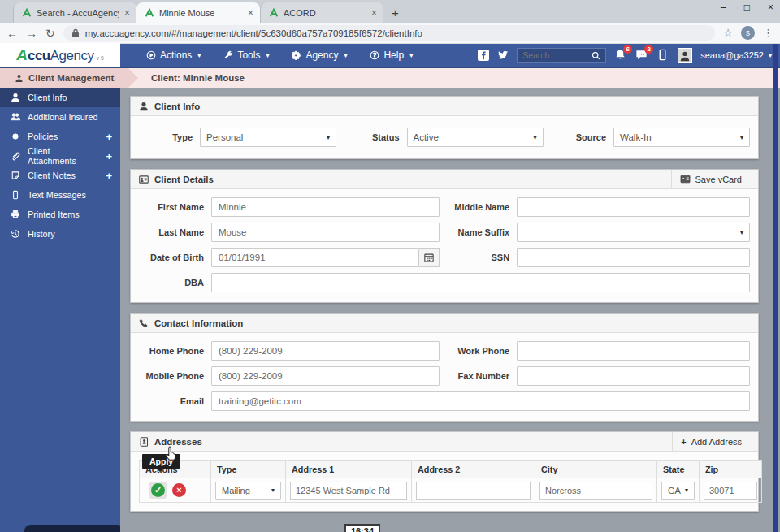 The height and width of the screenshot is (532, 780). Describe the element at coordinates (390, 33) in the screenshot. I see `browser-toolbar: ← → ↻ my.accuagency.com/#/management/cli…` at that location.